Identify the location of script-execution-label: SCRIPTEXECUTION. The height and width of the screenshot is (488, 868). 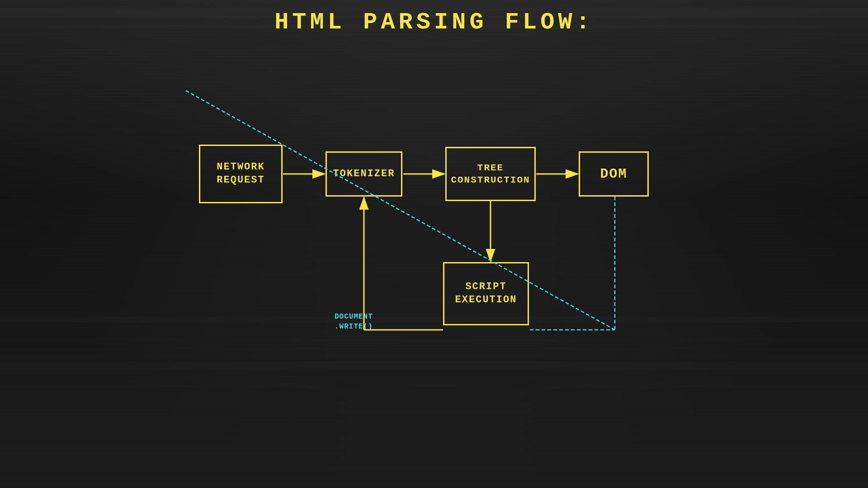
(486, 294).